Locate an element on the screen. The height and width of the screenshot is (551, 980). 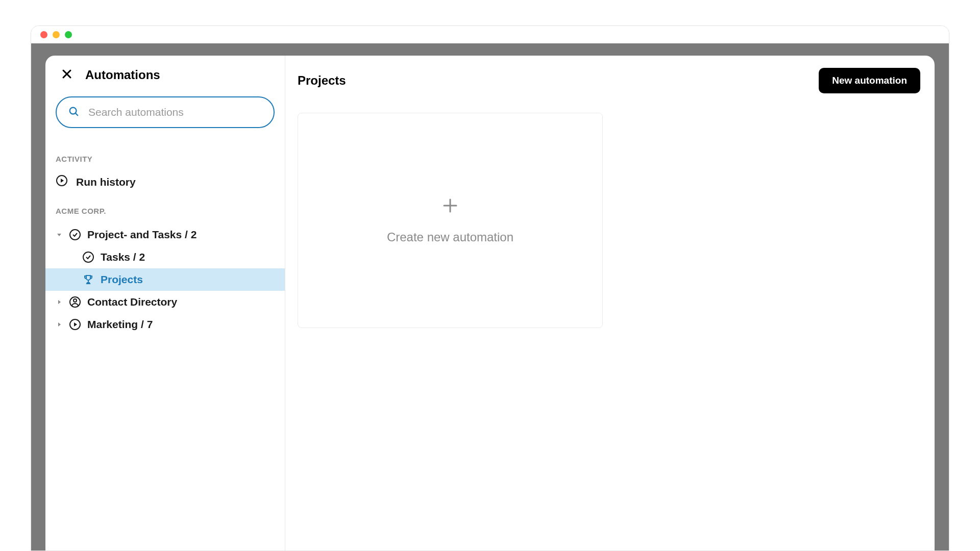
tree-item-tasks: Tasks / 2 is located at coordinates (165, 257).